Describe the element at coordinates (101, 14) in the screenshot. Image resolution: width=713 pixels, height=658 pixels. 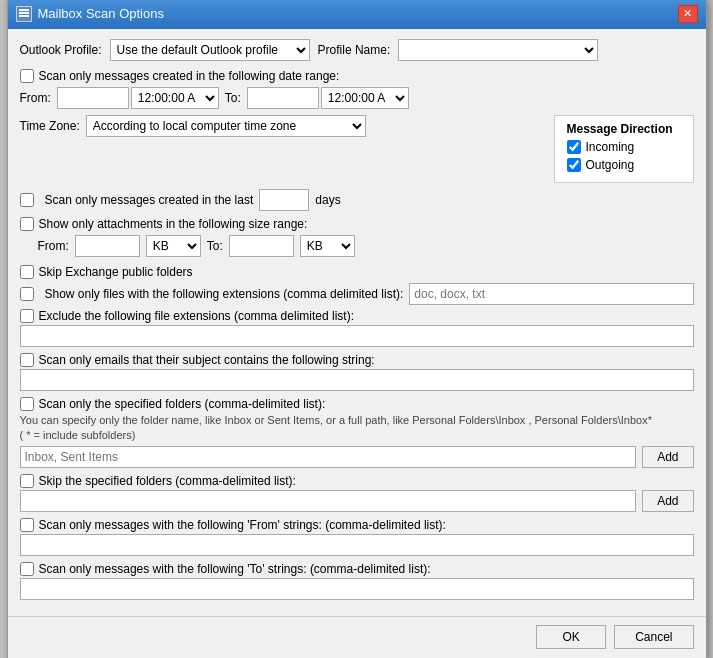
I see `window-title: Mailbox Scan Options` at that location.